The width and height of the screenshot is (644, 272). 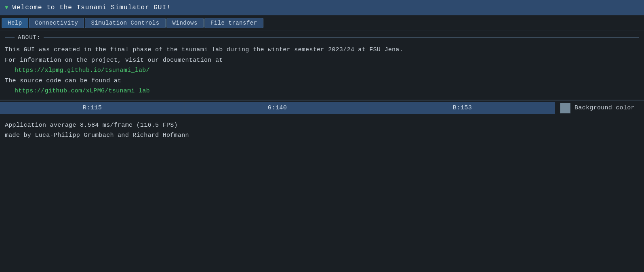 What do you see at coordinates (15, 23) in the screenshot?
I see `tab-help: Help` at bounding box center [15, 23].